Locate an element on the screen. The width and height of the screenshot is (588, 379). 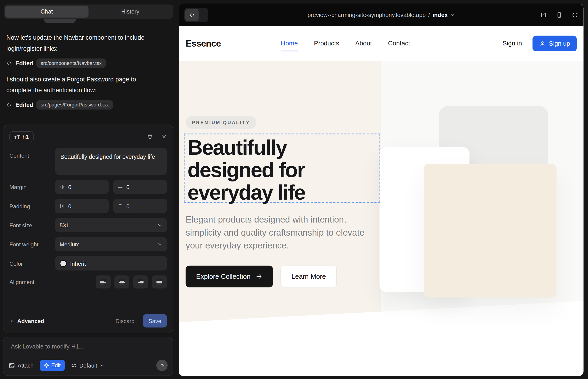
padding-horizontal-input: 0 is located at coordinates (82, 206).